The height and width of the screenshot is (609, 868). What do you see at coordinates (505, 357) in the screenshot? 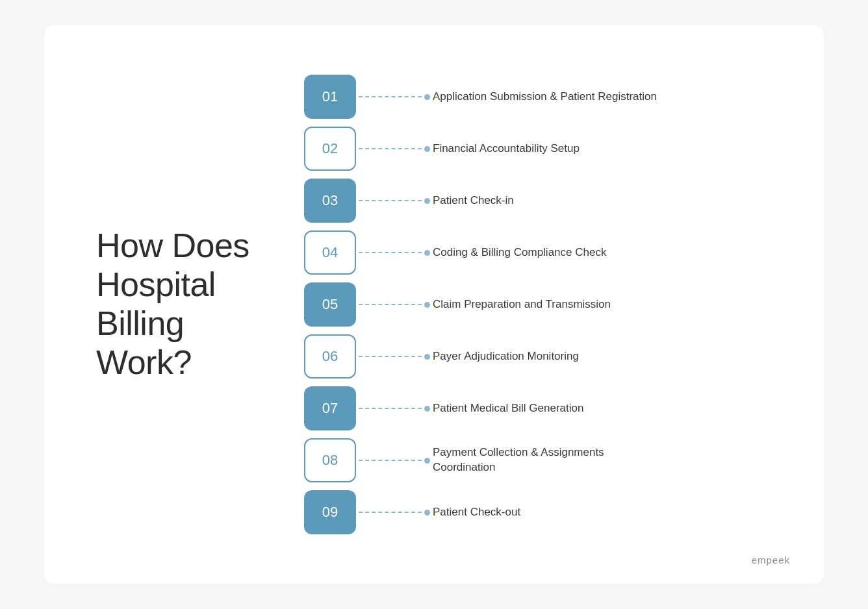
I see `step-label-06: Payer Adjudication Monitoring` at bounding box center [505, 357].